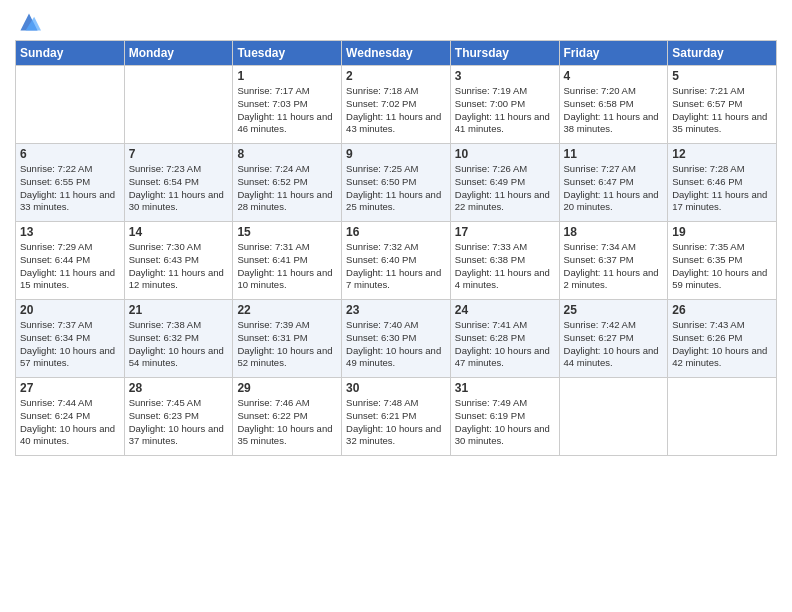 The width and height of the screenshot is (792, 612). Describe the element at coordinates (396, 154) in the screenshot. I see `day-number: 9` at that location.